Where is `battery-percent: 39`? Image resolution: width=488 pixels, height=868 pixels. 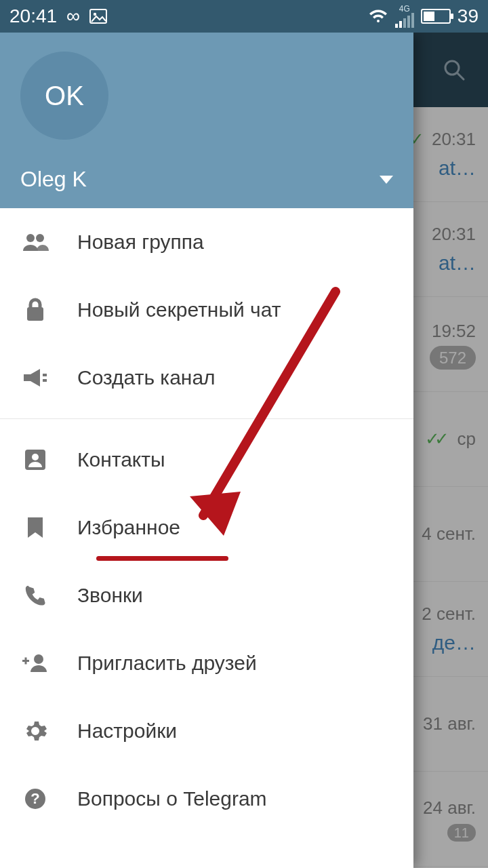
battery-percent: 39 is located at coordinates (468, 16).